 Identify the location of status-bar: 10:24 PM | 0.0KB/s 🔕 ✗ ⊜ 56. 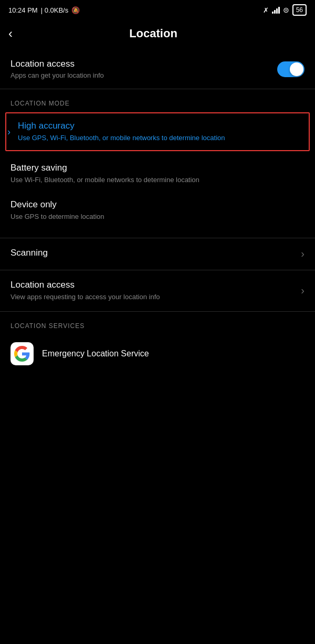
(158, 10).